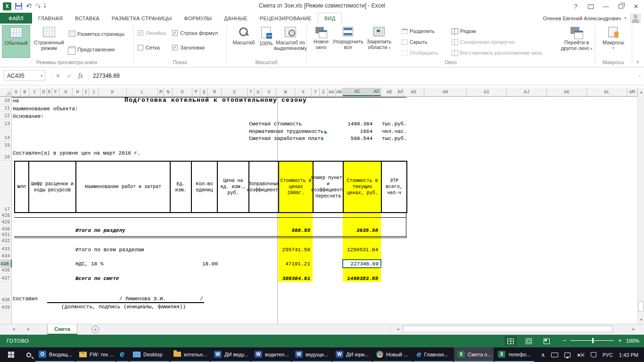 This screenshot has width=644, height=362. Describe the element at coordinates (363, 187) in the screenshot. I see `table-header-cell-9: Стоимость в текущих ценах, руб.` at that location.